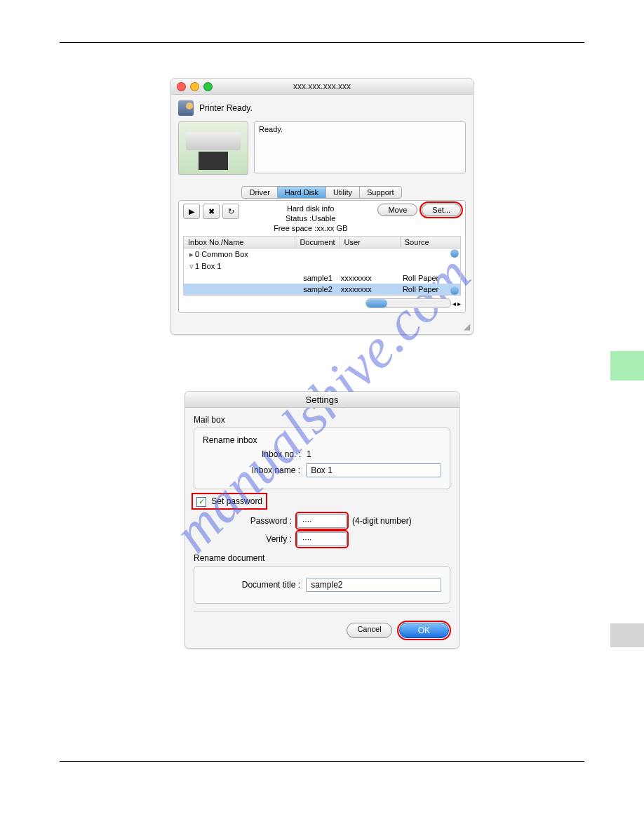  I want to click on inbox-name-input: Box 1, so click(373, 470).